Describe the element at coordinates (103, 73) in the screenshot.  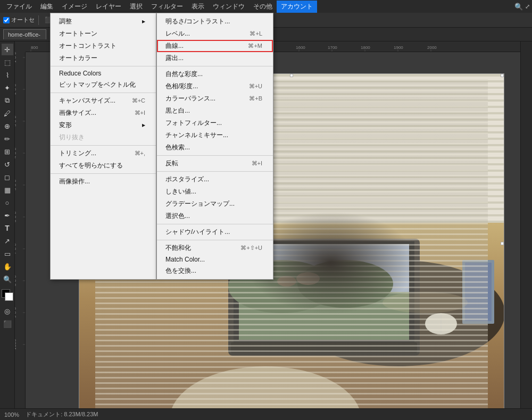
I see `menu-reducecolors: Reduce Colors` at that location.